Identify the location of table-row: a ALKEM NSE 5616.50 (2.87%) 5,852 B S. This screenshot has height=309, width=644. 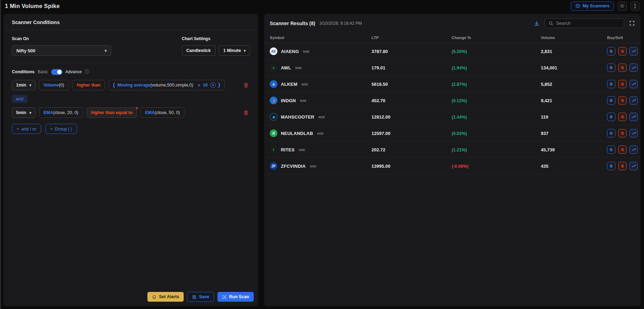
(452, 84).